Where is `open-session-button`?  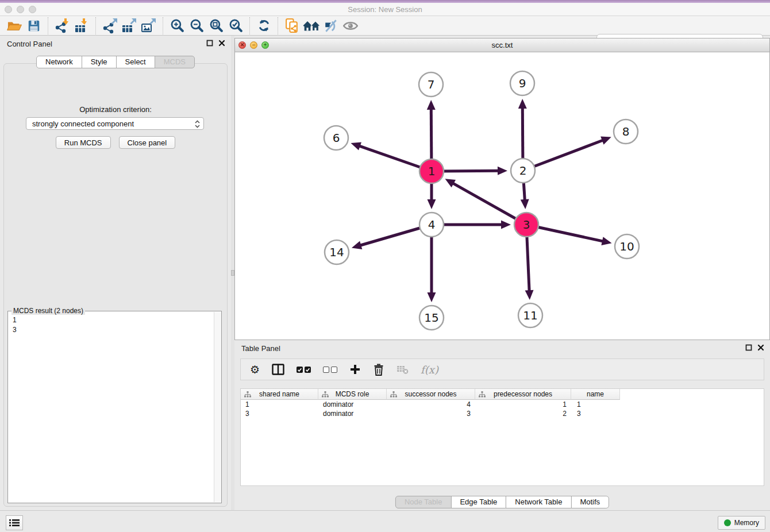 open-session-button is located at coordinates (14, 26).